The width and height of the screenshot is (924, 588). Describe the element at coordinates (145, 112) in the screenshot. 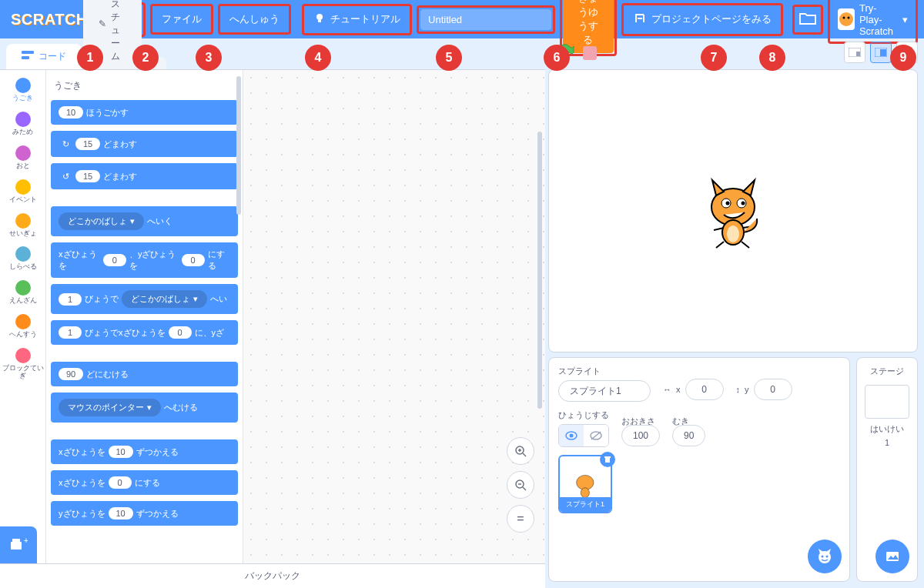

I see `block-move-steps: 10 ほうごかす` at that location.